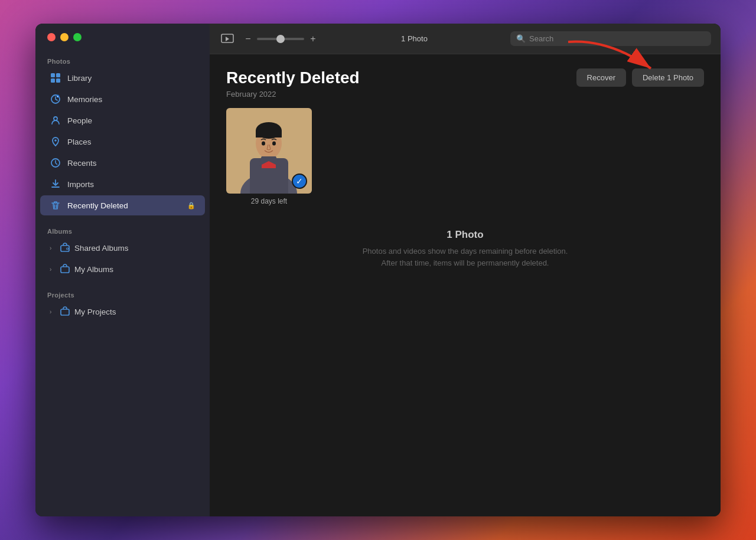  What do you see at coordinates (131, 99) in the screenshot?
I see `memories-label: Memories` at bounding box center [131, 99].